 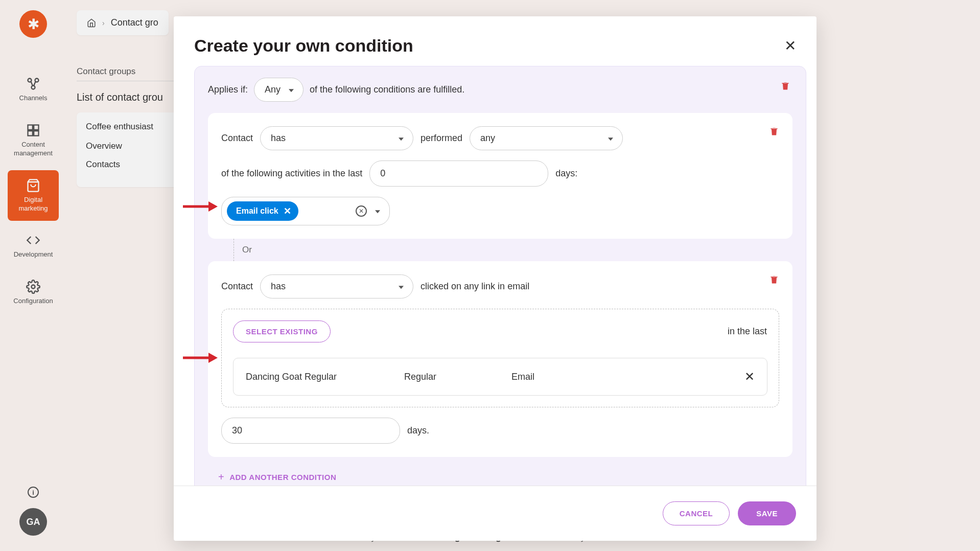 What do you see at coordinates (785, 86) in the screenshot?
I see `delete-block-icon` at bounding box center [785, 86].